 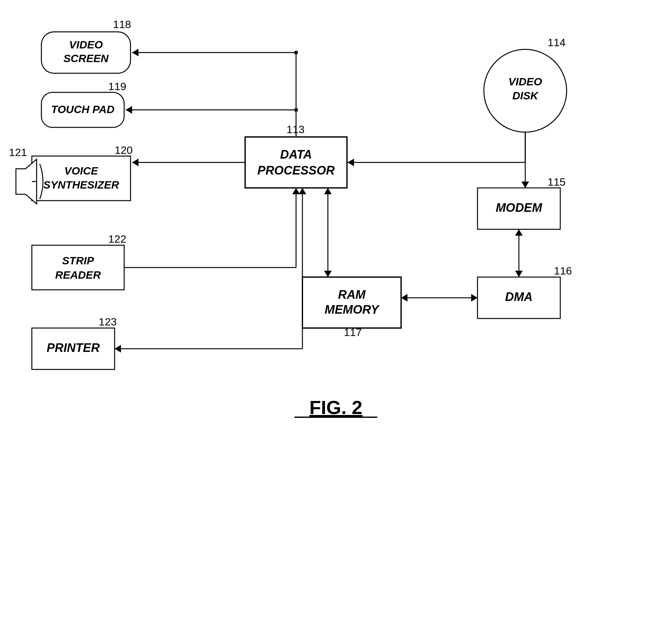 I want to click on arrow-dp-to-ram, so click(x=328, y=274).